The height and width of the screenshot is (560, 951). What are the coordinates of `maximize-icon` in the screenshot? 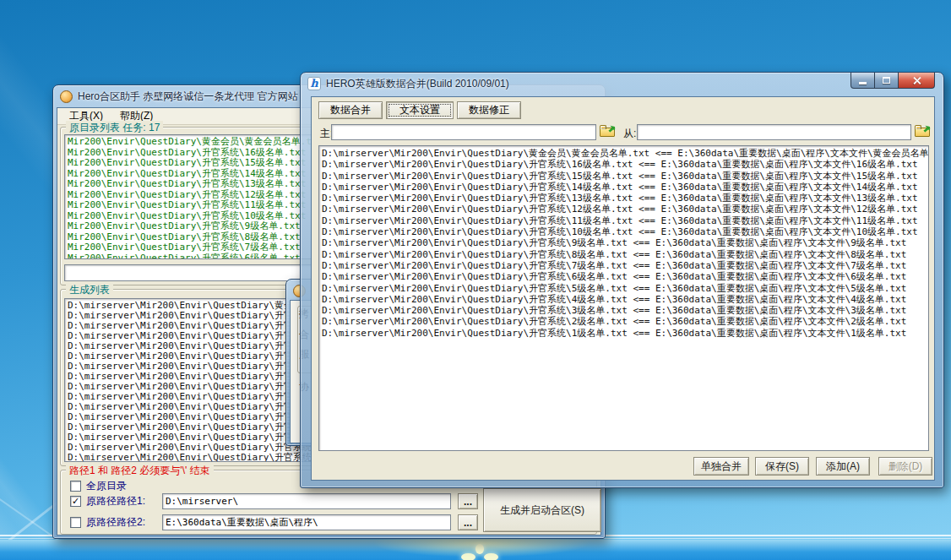 It's located at (887, 80).